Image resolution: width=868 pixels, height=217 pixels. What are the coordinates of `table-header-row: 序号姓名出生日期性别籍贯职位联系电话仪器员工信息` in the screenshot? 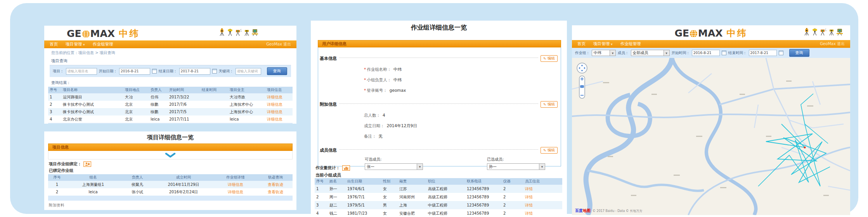 It's located at (438, 181).